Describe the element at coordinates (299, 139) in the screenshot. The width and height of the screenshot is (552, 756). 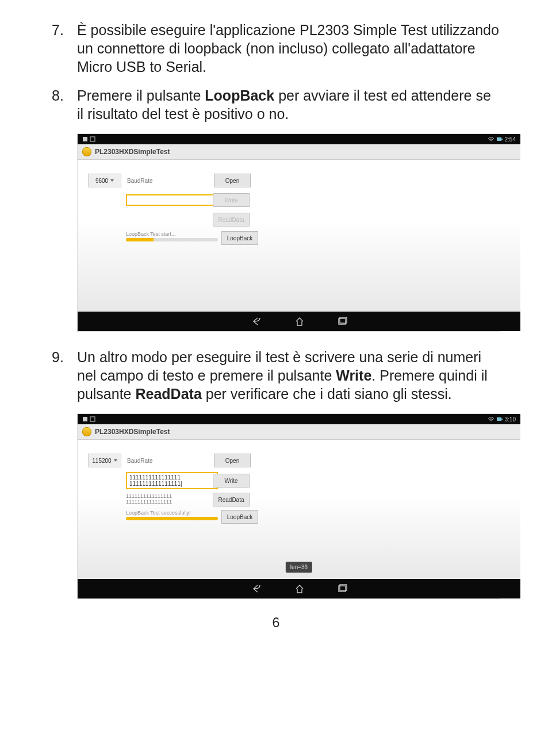
I see `status-bar: 2:54` at that location.